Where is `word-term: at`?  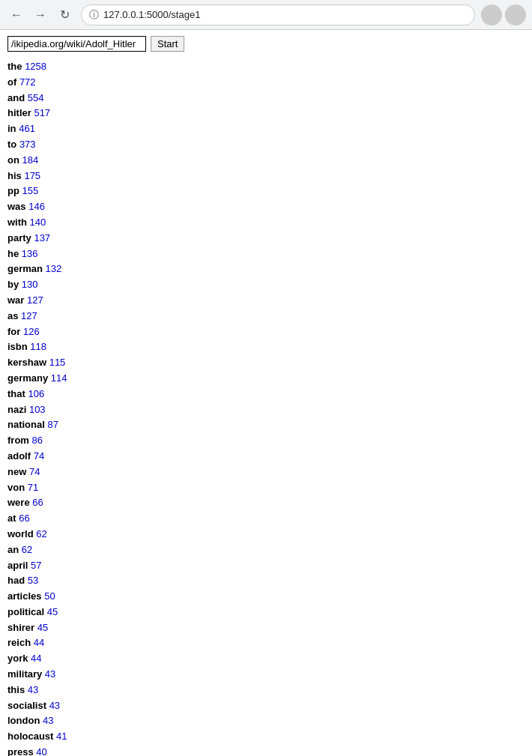
word-term: at is located at coordinates (13, 518).